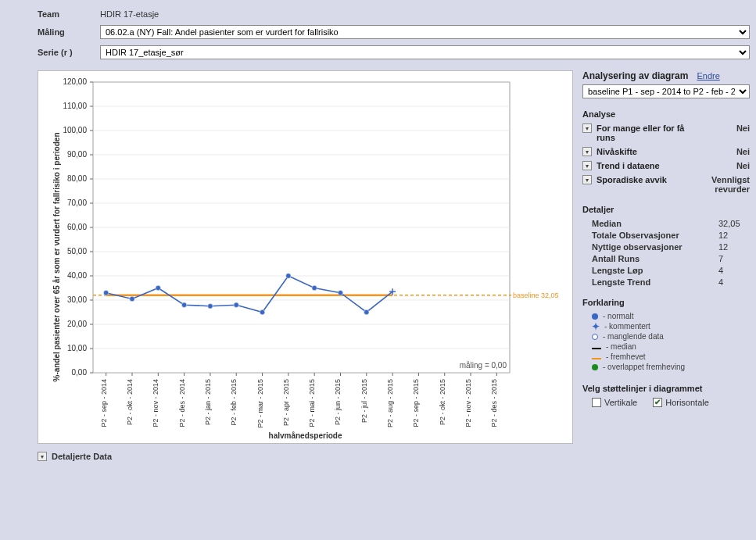  What do you see at coordinates (655, 270) in the screenshot?
I see `detail-label: Lengste Løp` at bounding box center [655, 270].